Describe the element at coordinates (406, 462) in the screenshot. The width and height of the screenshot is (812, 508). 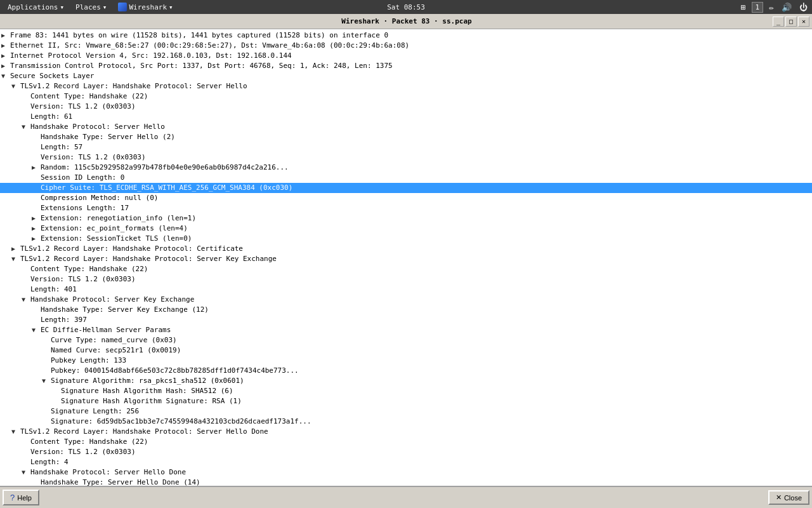
I see `tree-line: Length: 4` at that location.